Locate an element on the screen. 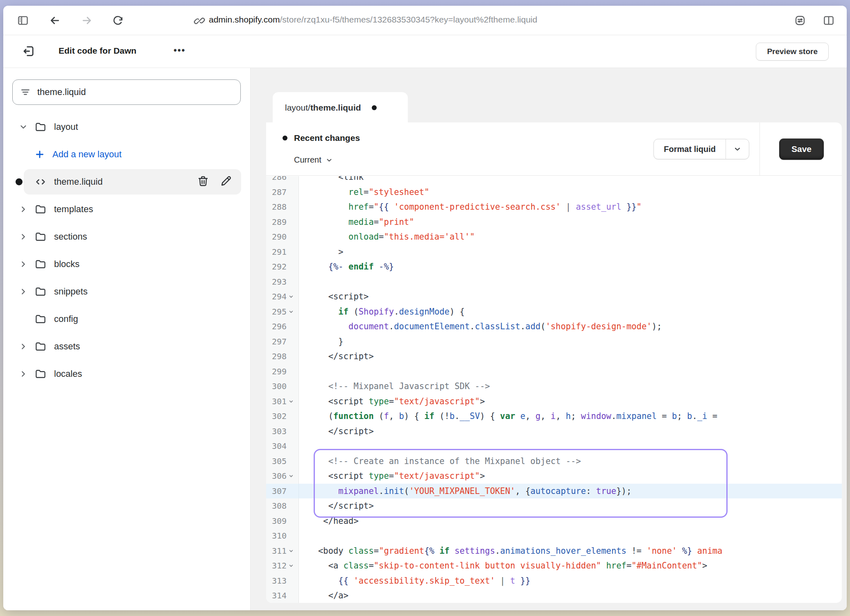  split-view-icon is located at coordinates (829, 20).